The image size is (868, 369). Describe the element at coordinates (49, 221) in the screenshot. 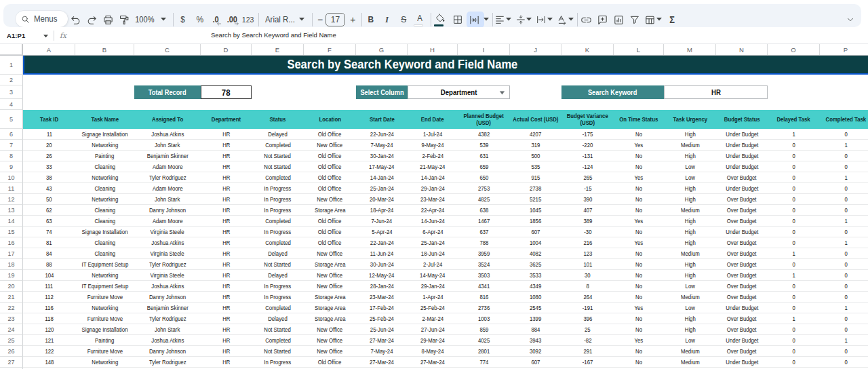

I see `cell: 63` at that location.